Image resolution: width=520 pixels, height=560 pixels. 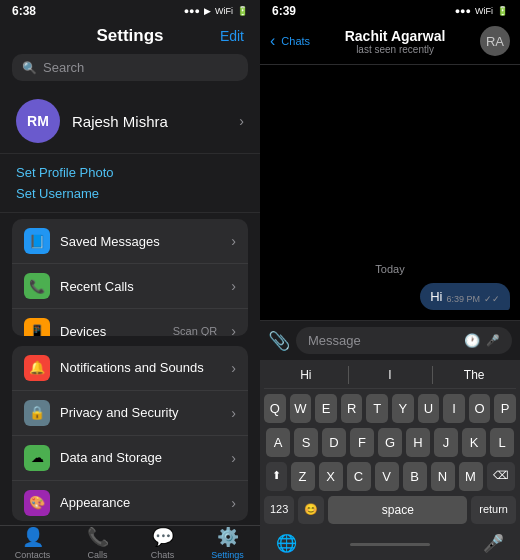 What do you see at coordinates (130, 11) in the screenshot?
I see `status-bar-left: 6:38 ●●● ▶ WiFi 🔋` at bounding box center [130, 11].